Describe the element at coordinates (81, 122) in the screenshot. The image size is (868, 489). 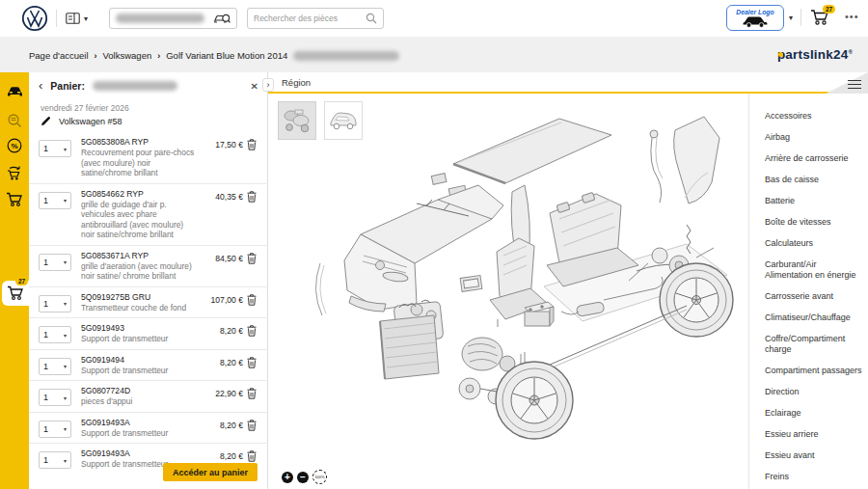
I see `vehicle-row: Volkswagen #58` at that location.